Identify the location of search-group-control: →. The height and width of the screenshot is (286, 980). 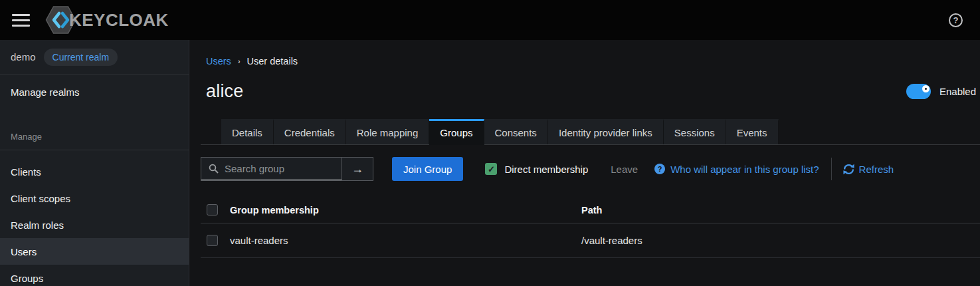
(287, 169).